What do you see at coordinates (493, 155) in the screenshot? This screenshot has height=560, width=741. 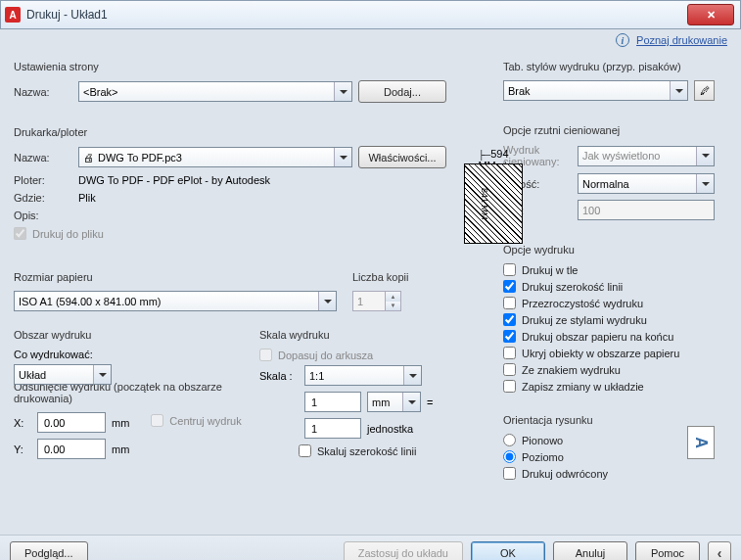 I see `paper-width-dim: ├─594 MM─┤` at bounding box center [493, 155].